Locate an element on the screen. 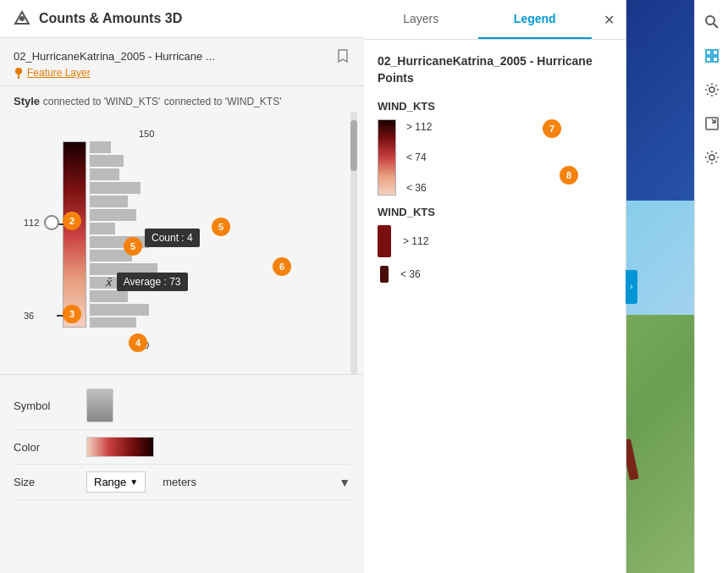 The height and width of the screenshot is (573, 728). badge-1: 5 is located at coordinates (133, 246).